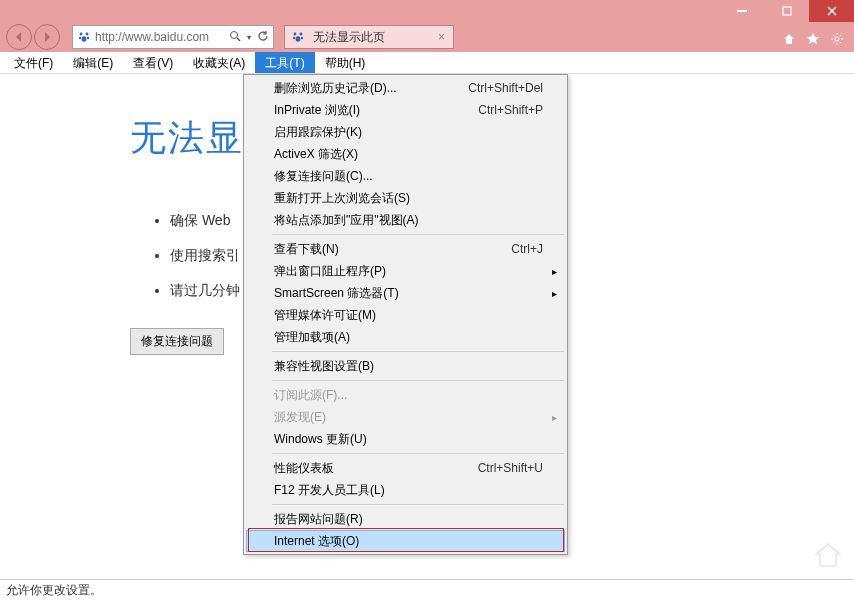  Describe the element at coordinates (406, 468) in the screenshot. I see `menu-performance: 性能仪表板Ctrl+Shift+U` at that location.